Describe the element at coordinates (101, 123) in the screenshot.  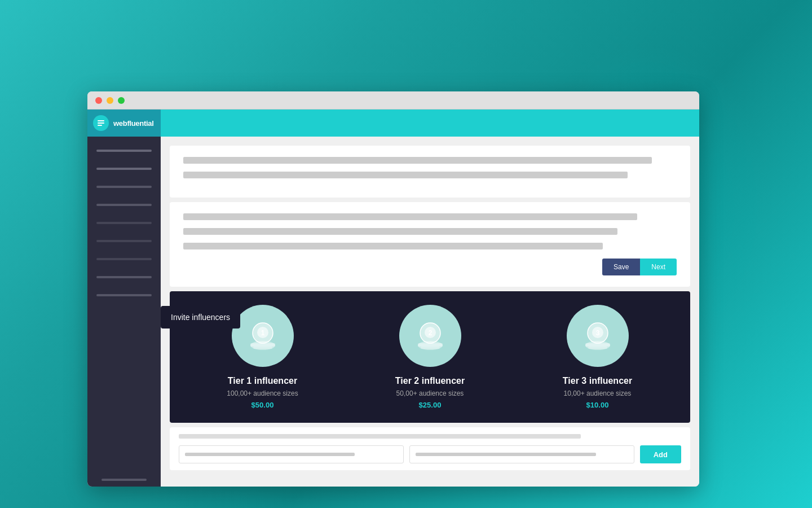
I see `logo-icon` at that location.